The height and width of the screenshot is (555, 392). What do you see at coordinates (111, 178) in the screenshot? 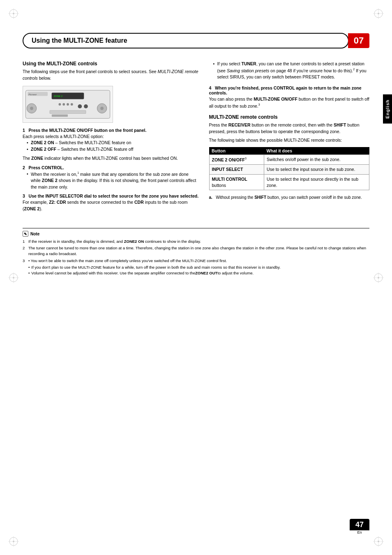
I see `step2: 2 Press CONTROL. When the receiver is on…` at bounding box center [111, 178].